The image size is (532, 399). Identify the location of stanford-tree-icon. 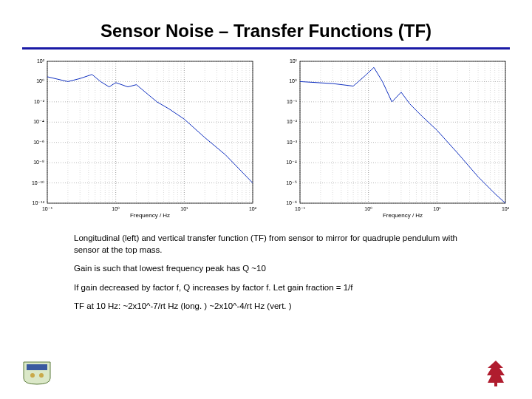
(496, 373).